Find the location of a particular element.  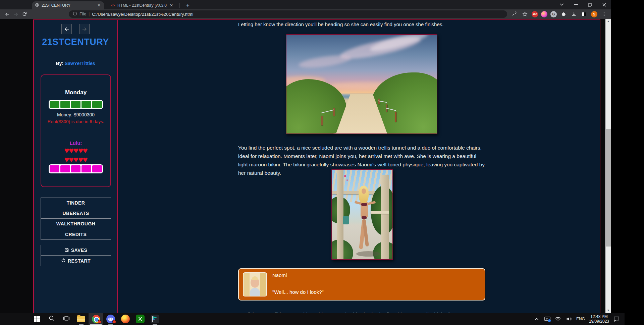

saves-label: SAVES is located at coordinates (79, 250).